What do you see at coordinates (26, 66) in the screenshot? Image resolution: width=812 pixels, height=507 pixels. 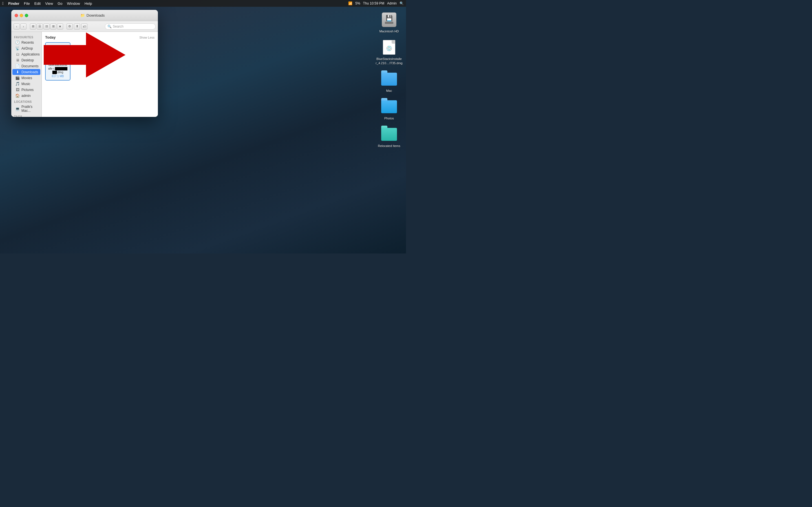 I see `sidebar-item-documents: 📄 Documents` at bounding box center [26, 66].